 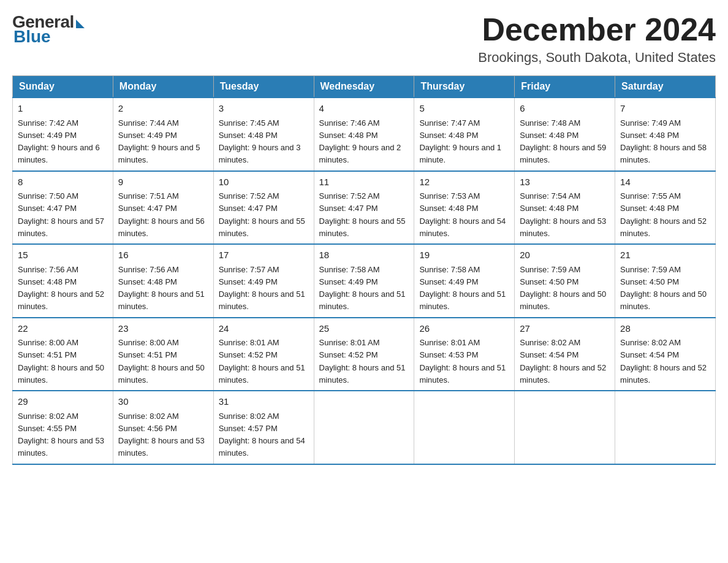 What do you see at coordinates (464, 281) in the screenshot?
I see `table-row: 19Sunrise: 7:58 AMSunset: 4:49 PMDayligh…` at bounding box center [464, 281].